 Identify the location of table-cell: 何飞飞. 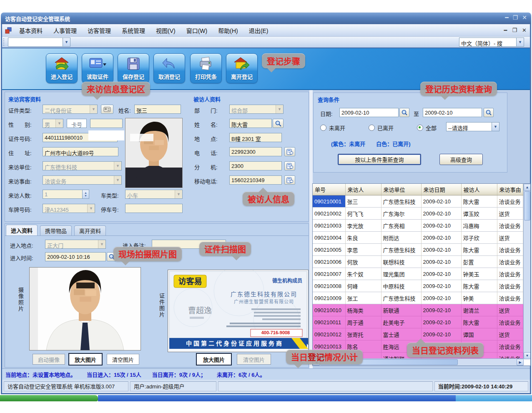
(363, 213).